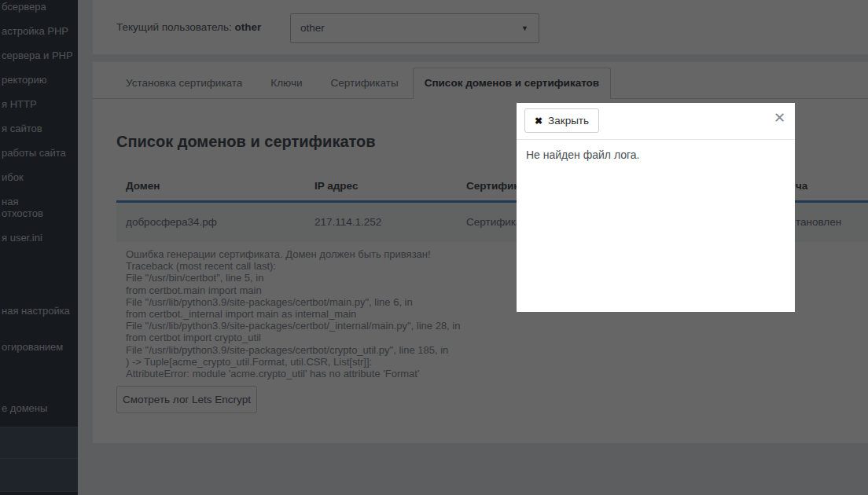  Describe the element at coordinates (780, 118) in the screenshot. I see `close-x-icon: ✕` at that location.